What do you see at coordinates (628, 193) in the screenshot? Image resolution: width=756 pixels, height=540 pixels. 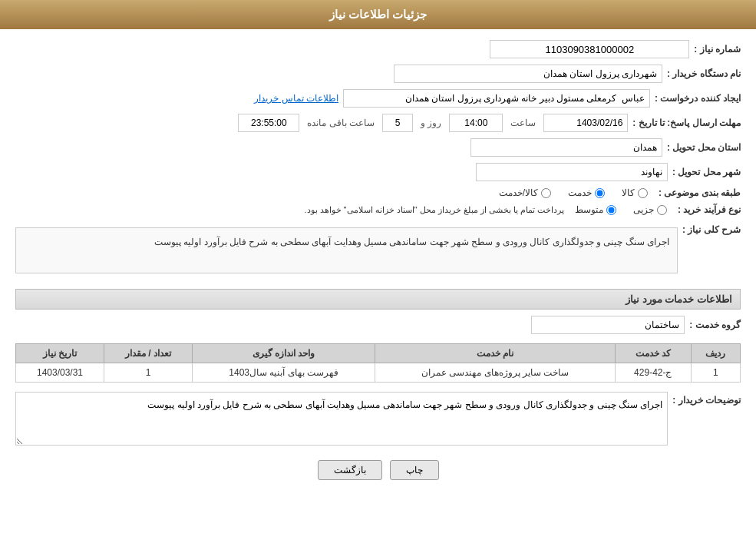 I see `category-kala-label: کالا` at bounding box center [628, 193].